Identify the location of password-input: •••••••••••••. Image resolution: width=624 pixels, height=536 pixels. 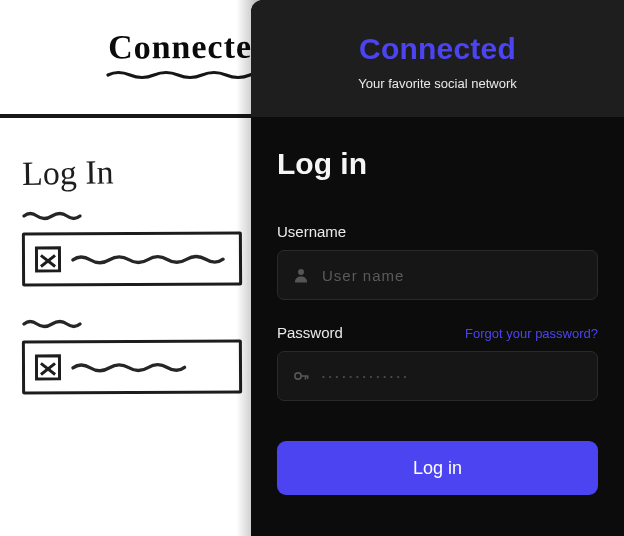
(452, 376).